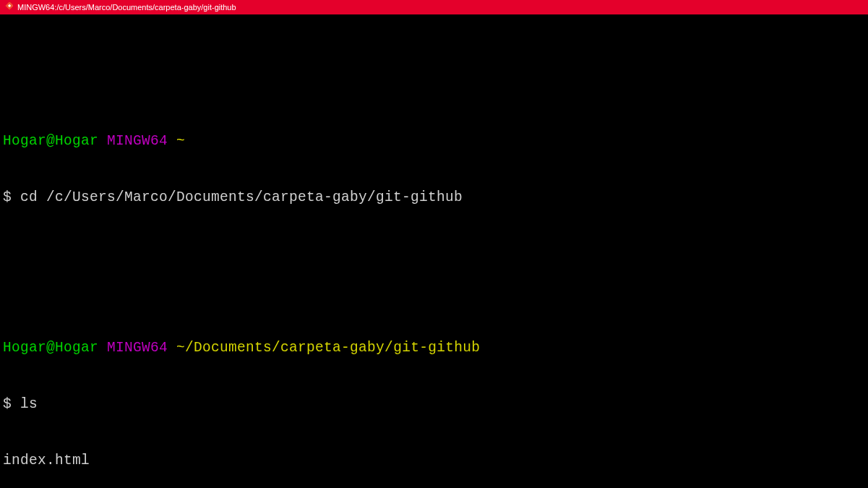 The image size is (868, 488). I want to click on prompt-line: Hogar@Hogar MINGW64 ~, so click(434, 141).